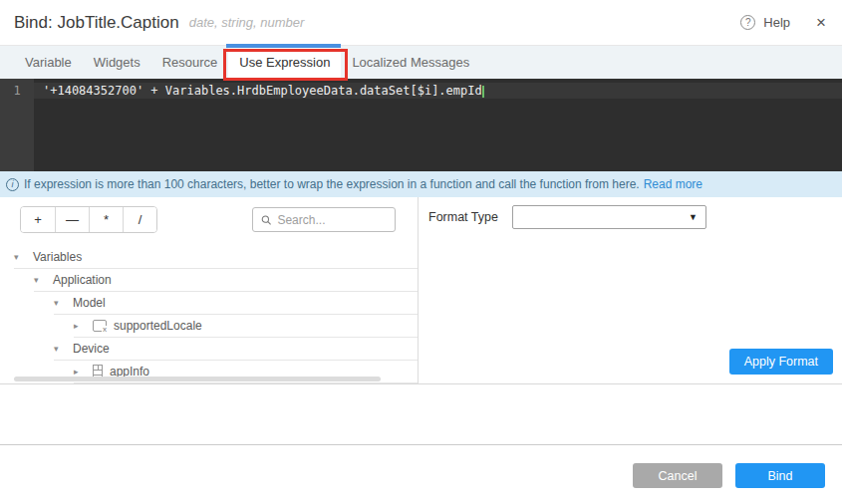 This screenshot has height=504, width=842. Describe the element at coordinates (285, 62) in the screenshot. I see `tab-use-expression-label: Use Expression` at that location.